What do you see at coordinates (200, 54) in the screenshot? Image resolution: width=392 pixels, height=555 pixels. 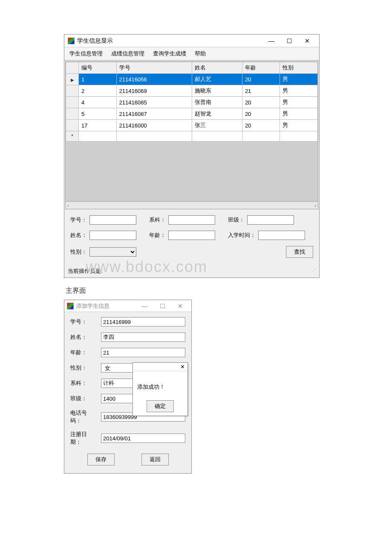 I see `menu-help: 帮助` at bounding box center [200, 54].